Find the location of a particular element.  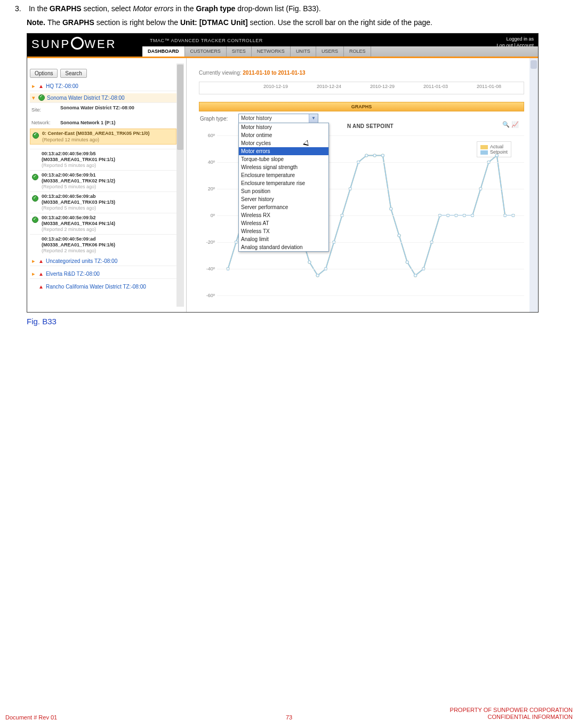

main-scrollbar is located at coordinates (534, 185).